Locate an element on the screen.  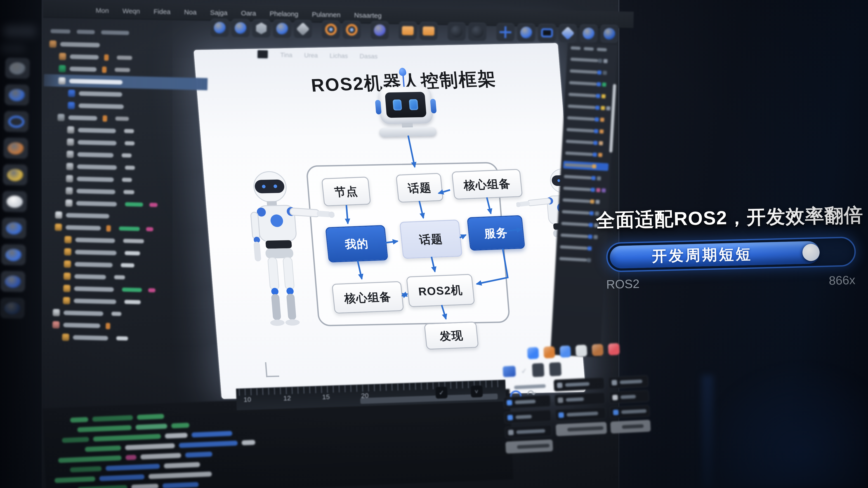
promo-slider: 开发周期短短 is located at coordinates (731, 255).